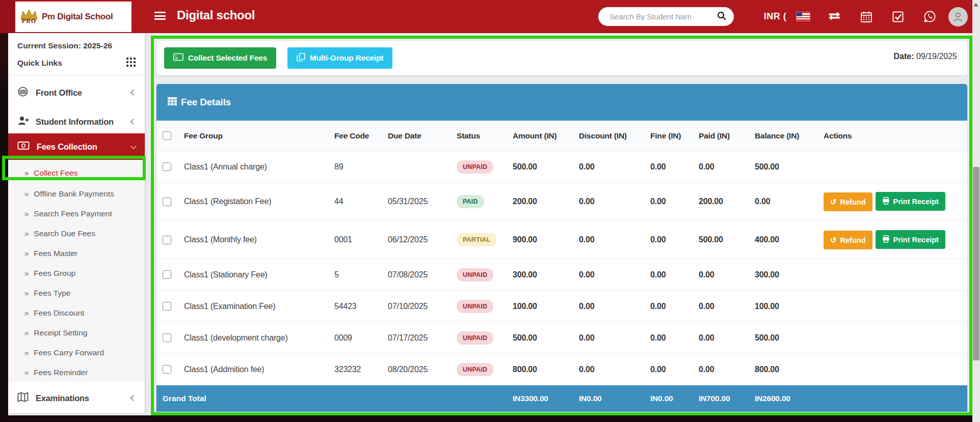 This screenshot has height=422, width=980. Describe the element at coordinates (546, 306) in the screenshot. I see `cell-amount: 100.00` at that location.